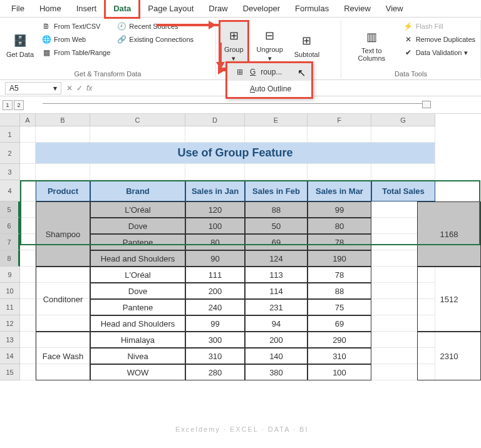 This screenshot has height=448, width=481. I want to click on col-F: F, so click(339, 120).